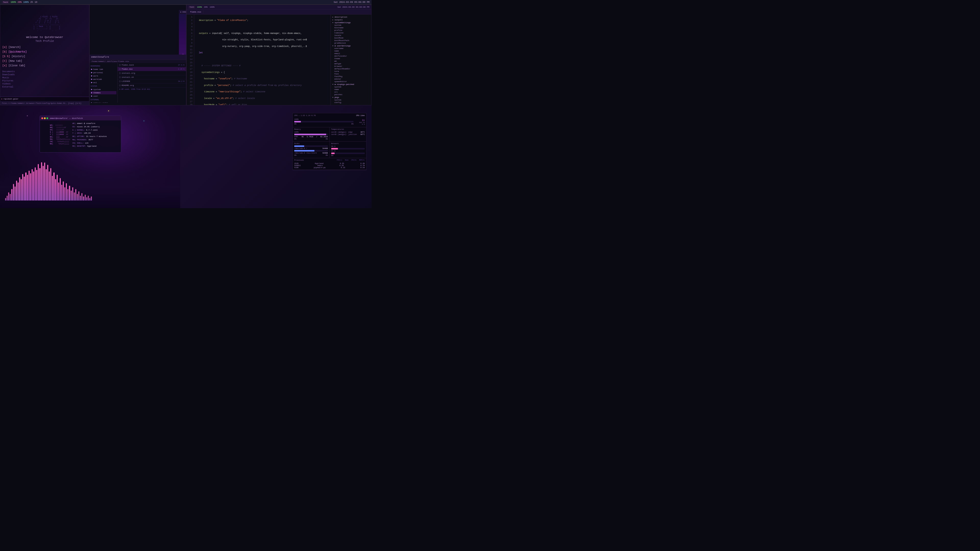 This screenshot has height=551, width=980. What do you see at coordinates (351, 56) in the screenshot?
I see `tree-usr-dotfilesdir: dotfilesDir` at bounding box center [351, 56].